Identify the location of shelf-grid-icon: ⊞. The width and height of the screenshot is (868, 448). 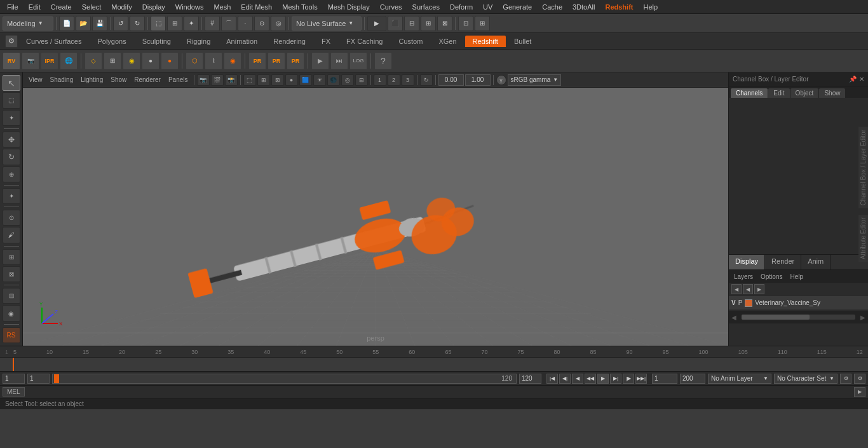
(112, 61).